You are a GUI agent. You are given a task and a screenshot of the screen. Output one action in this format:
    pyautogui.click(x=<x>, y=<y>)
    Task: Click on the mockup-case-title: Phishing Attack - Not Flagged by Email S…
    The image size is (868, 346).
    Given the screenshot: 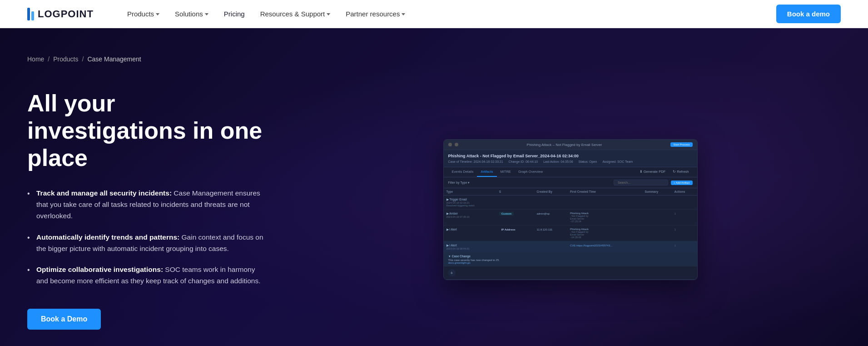 What is the action you would take?
    pyautogui.click(x=570, y=156)
    